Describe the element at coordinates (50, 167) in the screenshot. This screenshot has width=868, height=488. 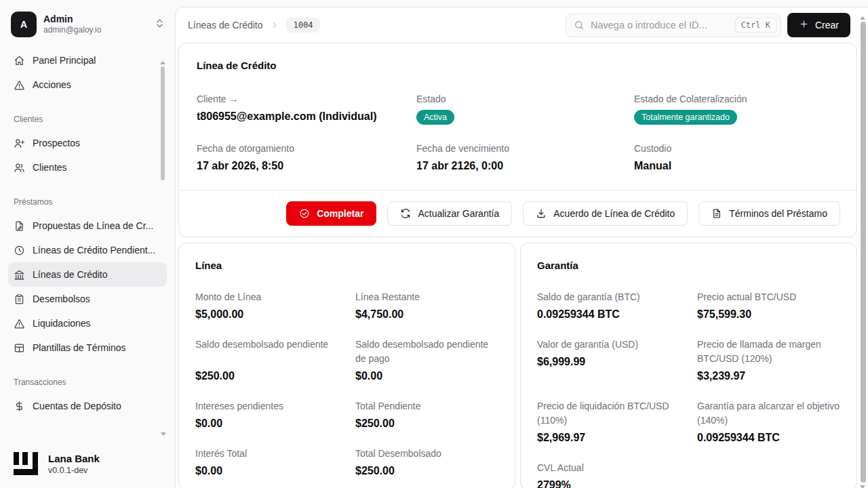
I see `sidebar-item-label: Clientes` at that location.